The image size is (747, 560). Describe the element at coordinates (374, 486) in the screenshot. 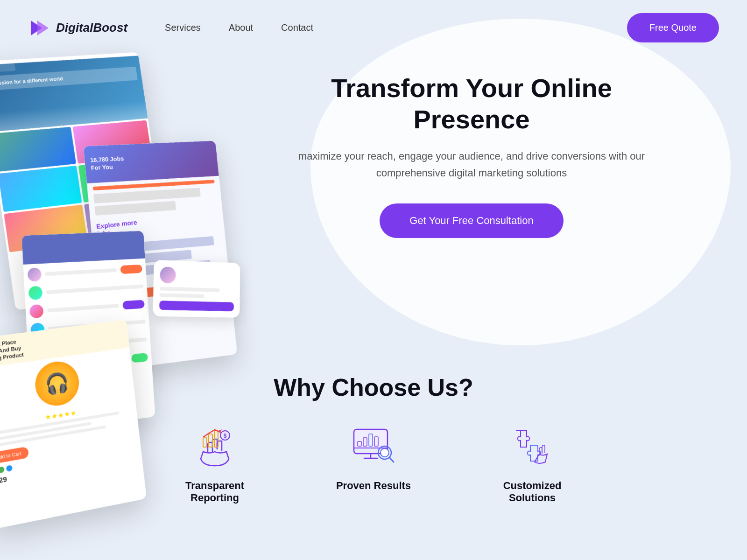

I see `feature-label-1: Proven Results` at that location.